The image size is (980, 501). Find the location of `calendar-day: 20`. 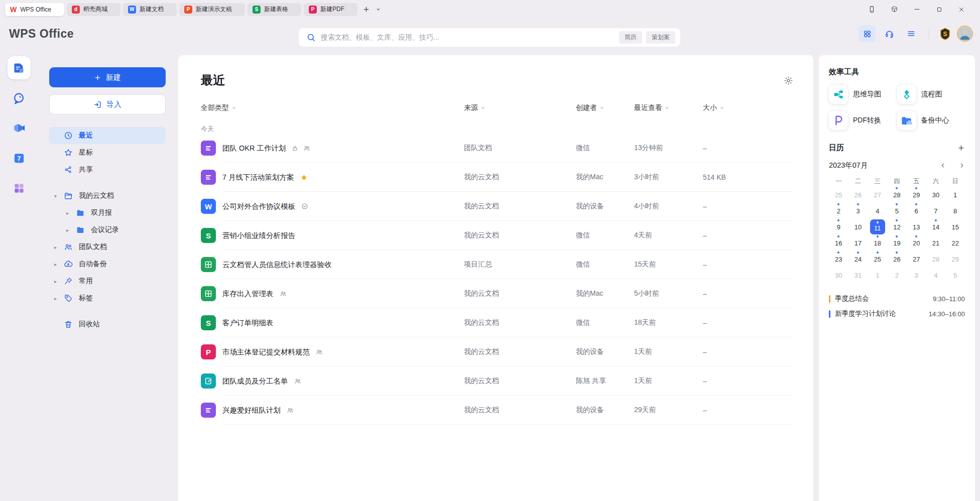

calendar-day: 20 is located at coordinates (917, 243).